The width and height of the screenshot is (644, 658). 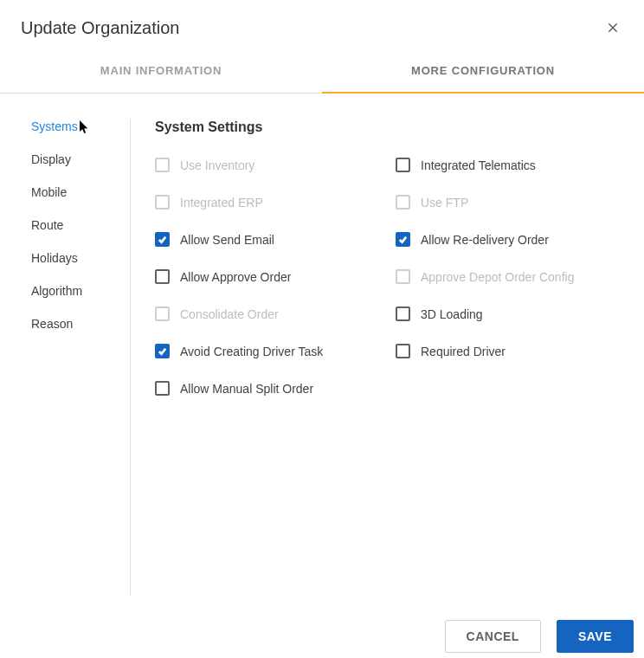 I want to click on checkbox-label: Use Inventory, so click(x=217, y=165).